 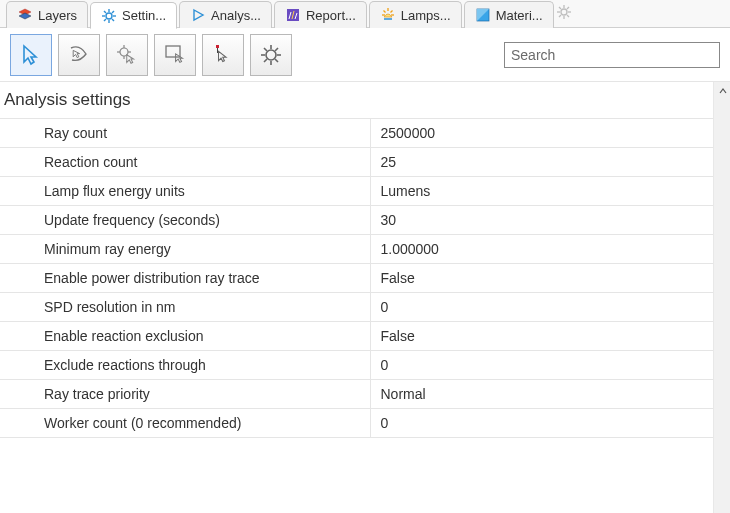 What do you see at coordinates (79, 55) in the screenshot?
I see `tool-select-curve` at bounding box center [79, 55].